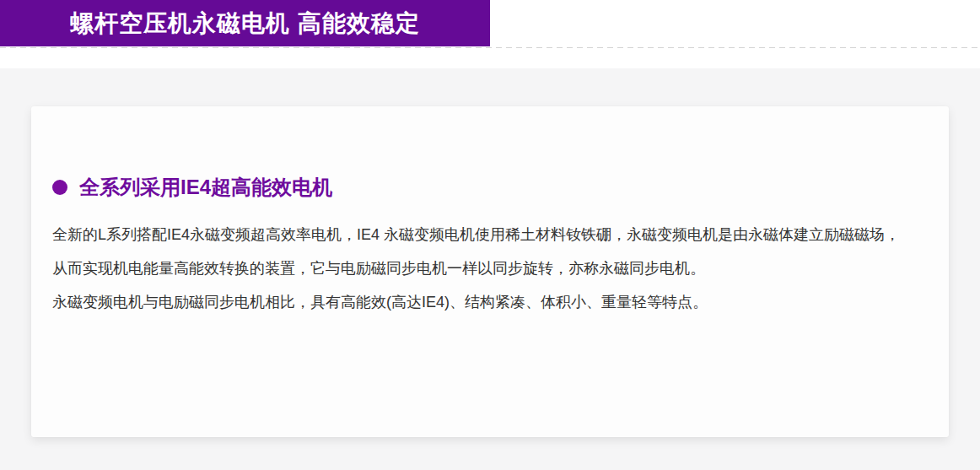  Describe the element at coordinates (245, 24) in the screenshot. I see `page-title: 螺杆空压机永磁电机 高能效稳定` at that location.